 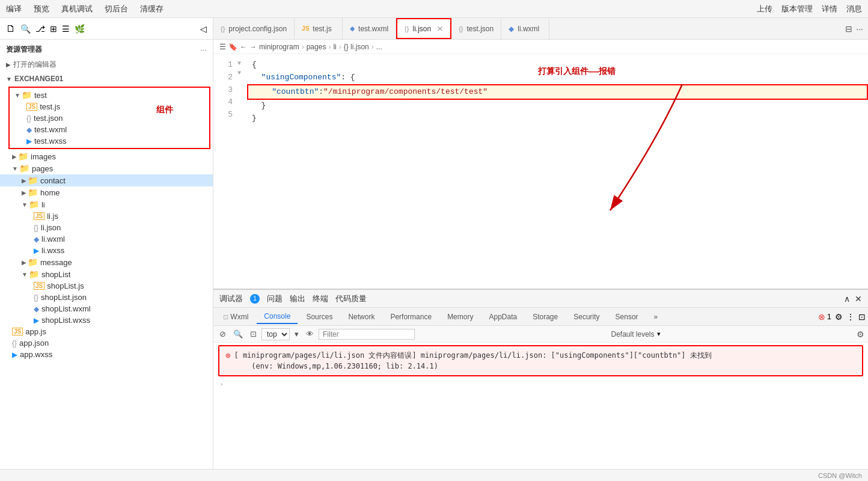 I want to click on git-icon: 🌿, so click(x=79, y=29).